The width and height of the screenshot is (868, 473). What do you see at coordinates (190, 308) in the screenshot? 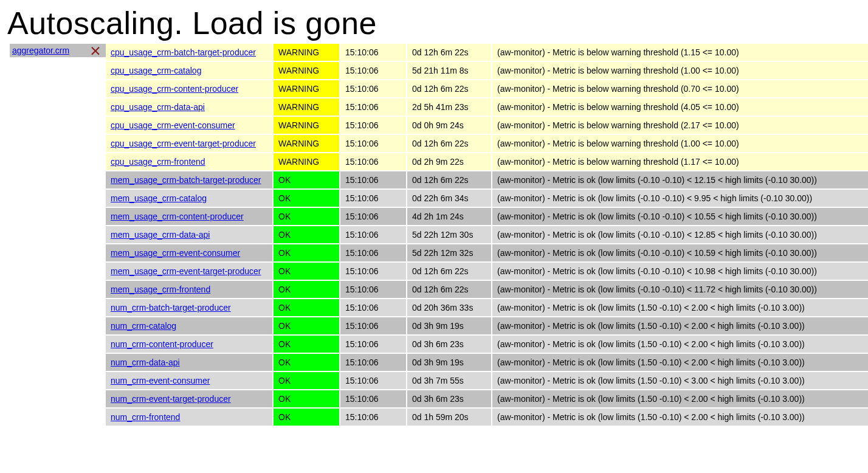
I see `metric-cell: num_crm-batch-target-producer` at bounding box center [190, 308].